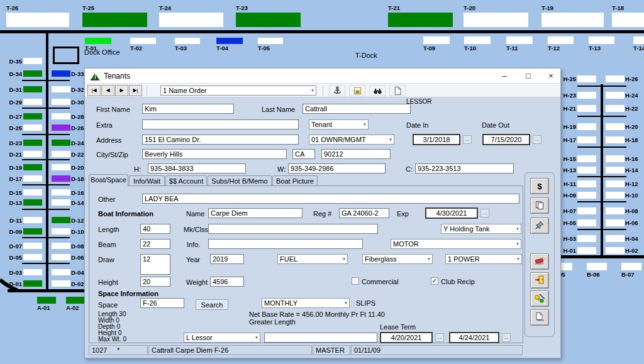 The height and width of the screenshot is (364, 644). What do you see at coordinates (356, 154) in the screenshot?
I see `zip-field` at bounding box center [356, 154].